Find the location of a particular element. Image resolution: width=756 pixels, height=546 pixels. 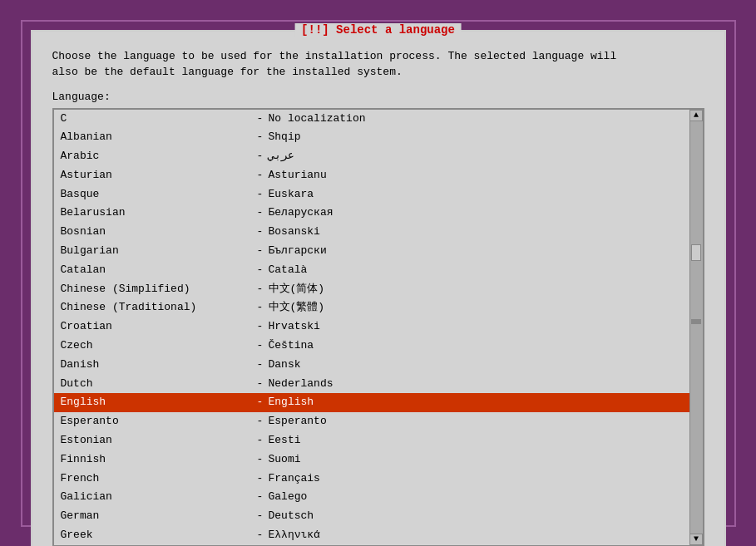

native-name: Eesti is located at coordinates (284, 440).